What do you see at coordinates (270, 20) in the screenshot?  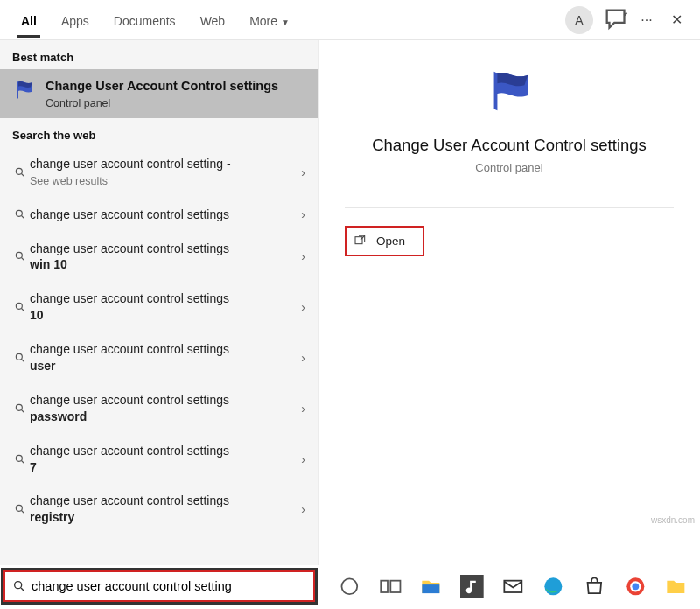 I see `tab-more: More▼` at bounding box center [270, 20].